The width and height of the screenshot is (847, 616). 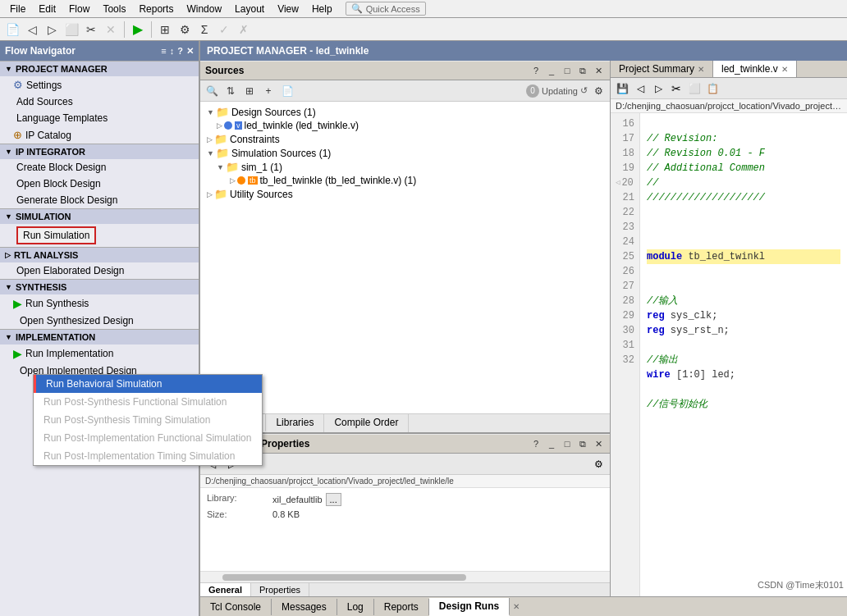 What do you see at coordinates (163, 51) in the screenshot?
I see `nav-icon-1: ≡` at bounding box center [163, 51].